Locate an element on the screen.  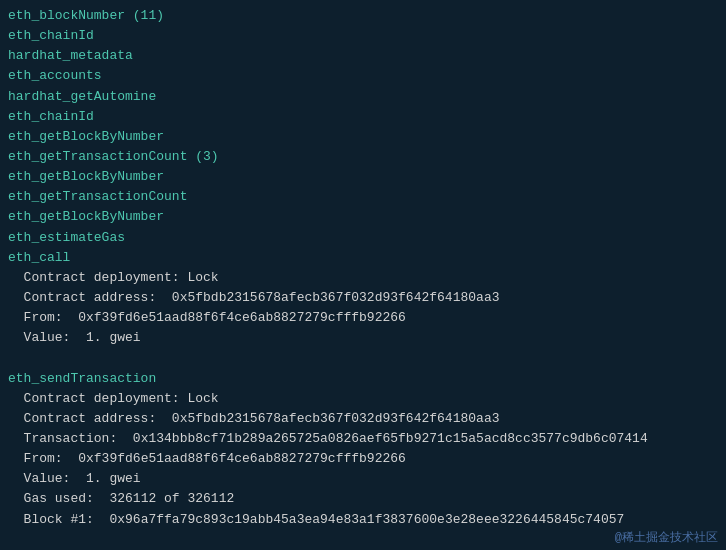
terminal-line: Transaction: 0x134bbb8cf71b289a265725a08… is located at coordinates (363, 439).